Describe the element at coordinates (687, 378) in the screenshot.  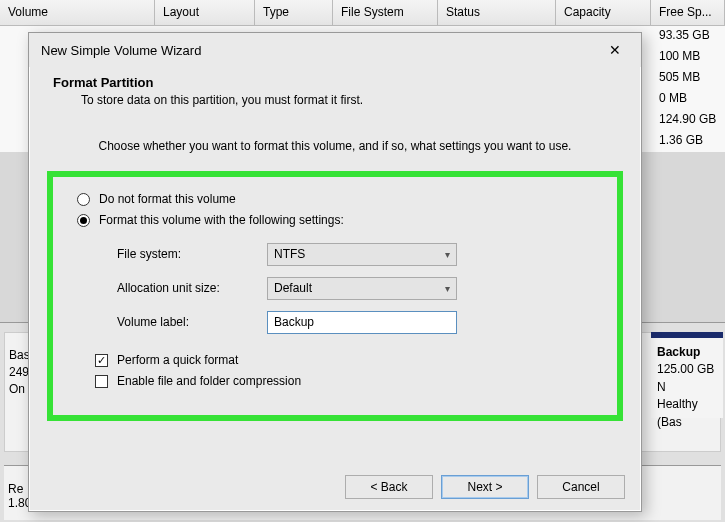
I see `partition-size: 125.00 GB N` at that location.